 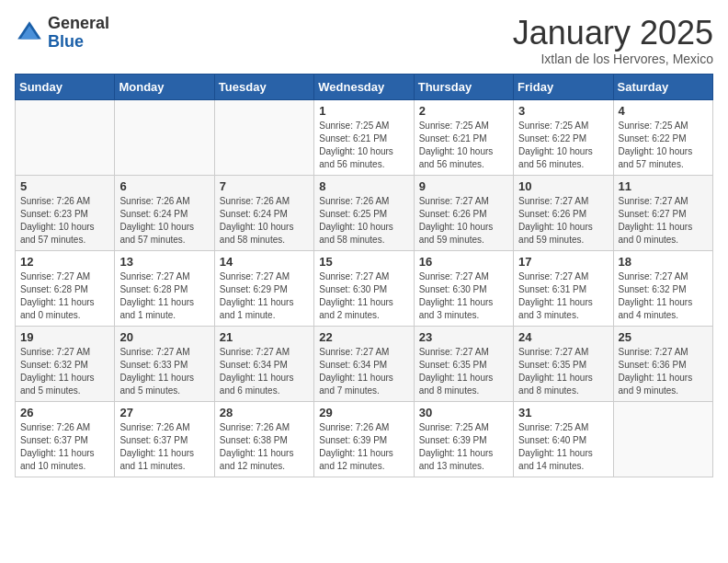 What do you see at coordinates (563, 288) in the screenshot?
I see `calendar-cell: 17Sunrise: 7:27 AM Sunset: 6:31 PM Dayli…` at bounding box center [563, 288].